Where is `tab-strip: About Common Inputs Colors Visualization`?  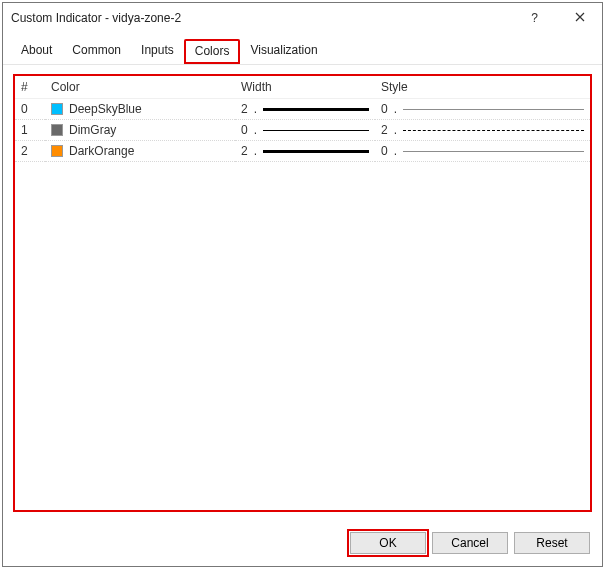
tab-strip: About Common Inputs Colors Visualization is located at coordinates (302, 49).